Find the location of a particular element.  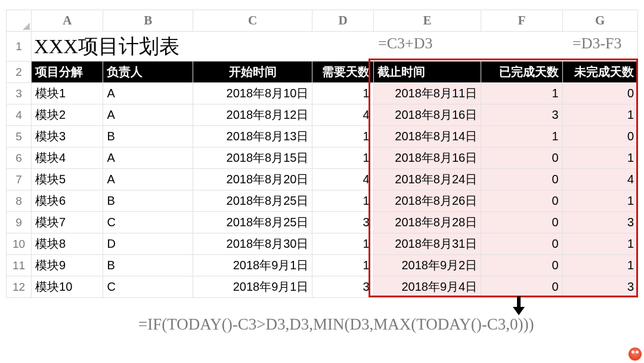

cell-start: 2018年8月20日 is located at coordinates (253, 180).